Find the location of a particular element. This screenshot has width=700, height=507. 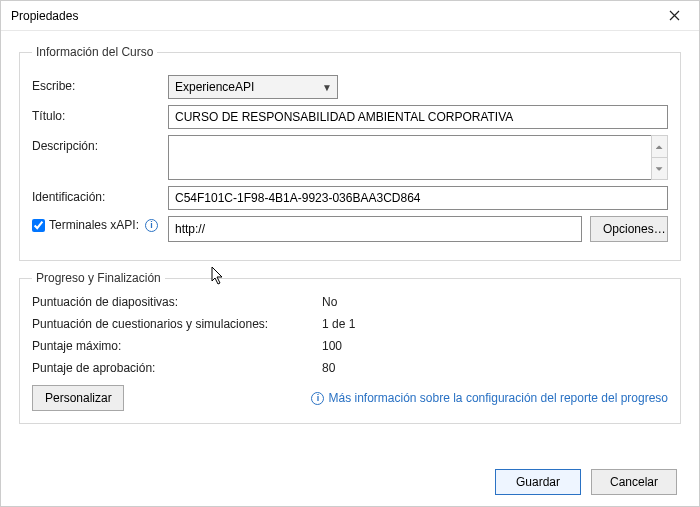

window-title: Propiedades is located at coordinates (334, 16).